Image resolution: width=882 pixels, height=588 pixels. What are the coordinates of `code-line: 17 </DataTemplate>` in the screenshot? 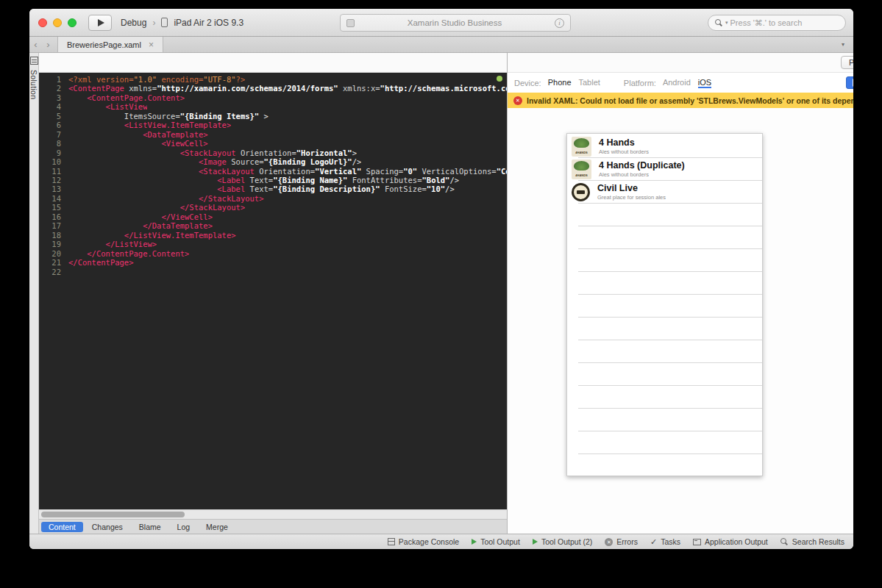 It's located at (273, 226).